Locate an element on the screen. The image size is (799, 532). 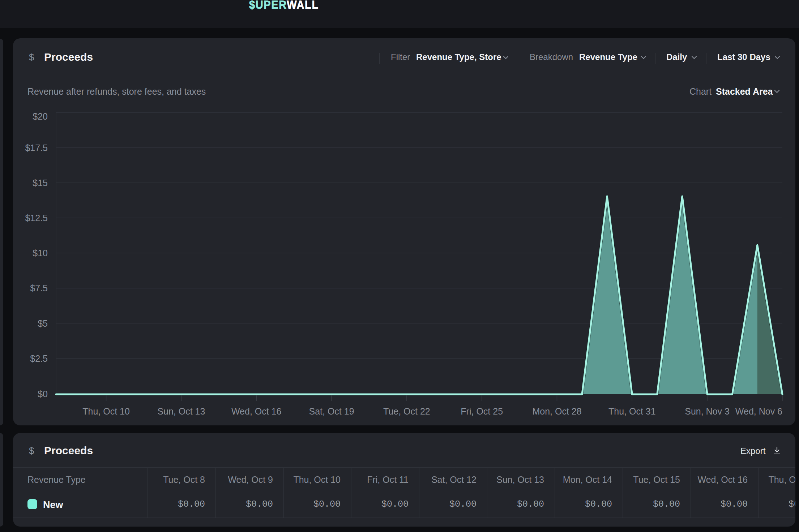
svg-text: $10 is located at coordinates (40, 253).